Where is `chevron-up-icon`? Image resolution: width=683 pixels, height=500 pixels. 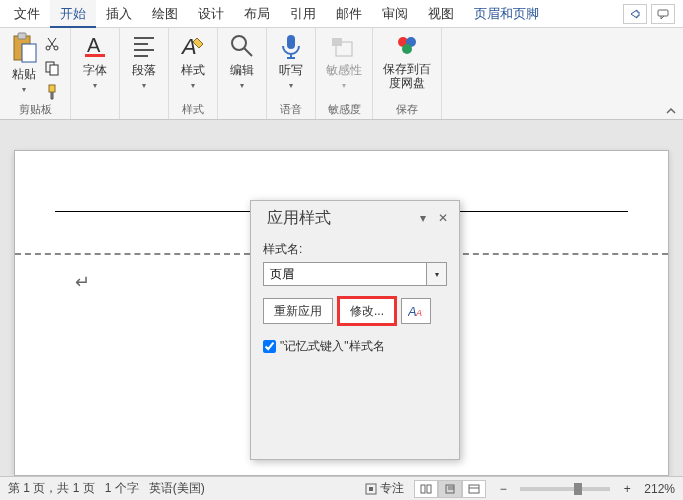
chevron-up-icon is located at coordinates (671, 111).